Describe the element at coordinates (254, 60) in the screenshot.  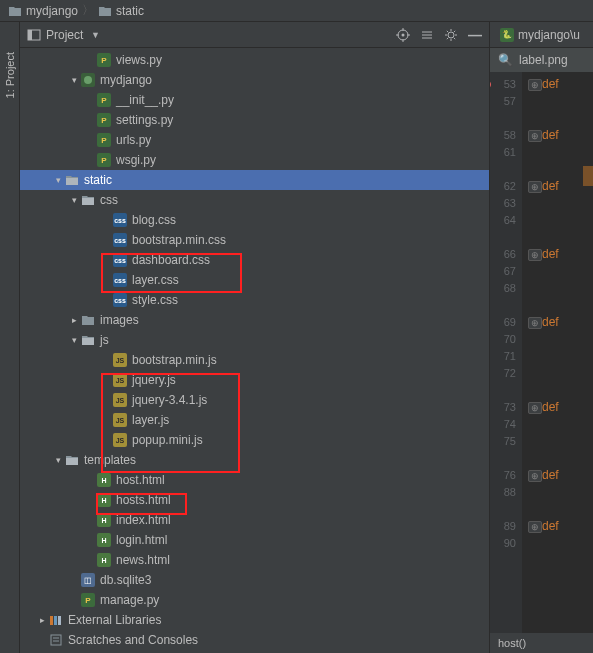
I see `tree-file: Pviews.py` at that location.